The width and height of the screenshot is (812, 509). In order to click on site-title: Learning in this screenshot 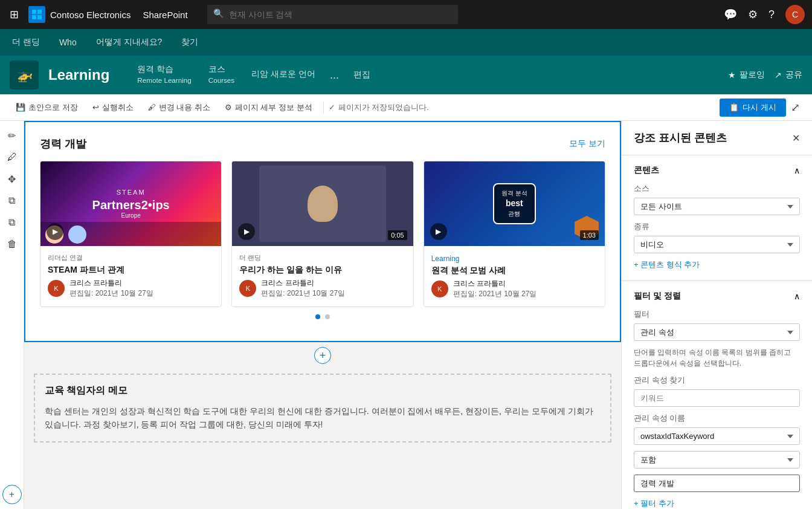, I will do `click(79, 75)`.